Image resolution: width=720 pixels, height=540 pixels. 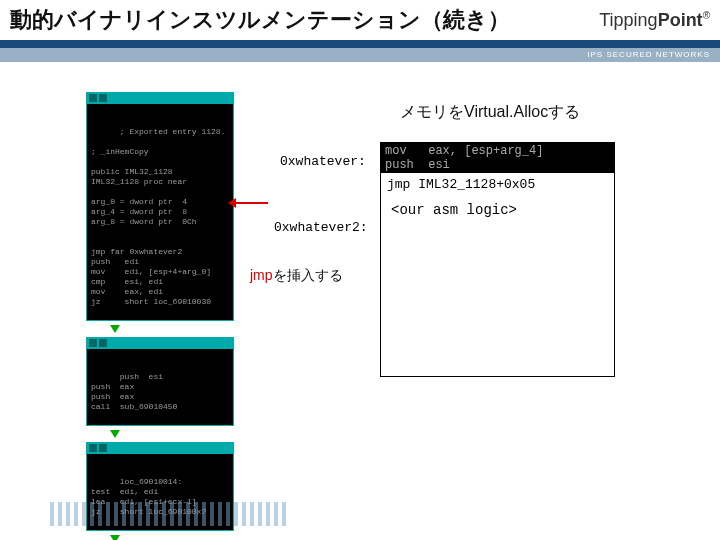 I want to click on valloc-label: メモリをVirtual.Allocする, so click(x=490, y=112).